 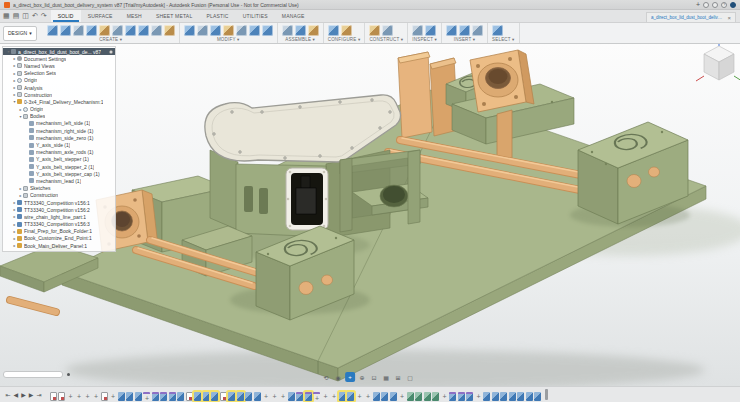 What do you see at coordinates (346, 30) in the screenshot?
I see `configuration-table-icon` at bounding box center [346, 30].